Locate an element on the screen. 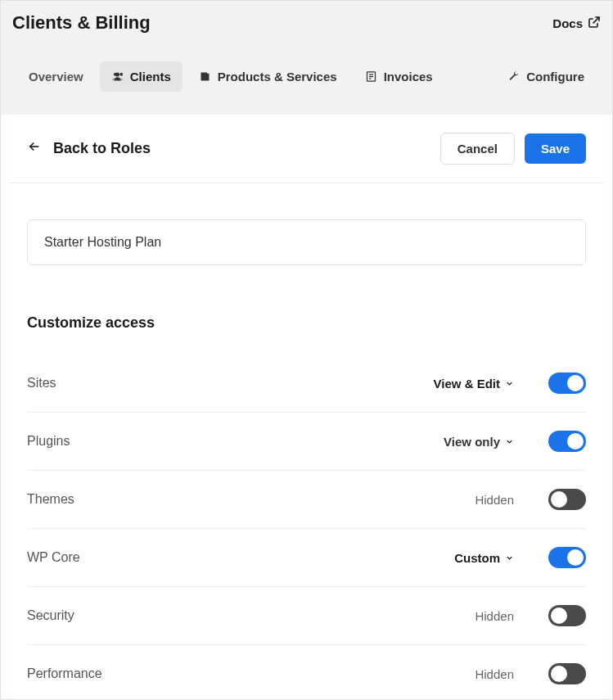 Image resolution: width=613 pixels, height=700 pixels. tab-label: Overview is located at coordinates (56, 77).